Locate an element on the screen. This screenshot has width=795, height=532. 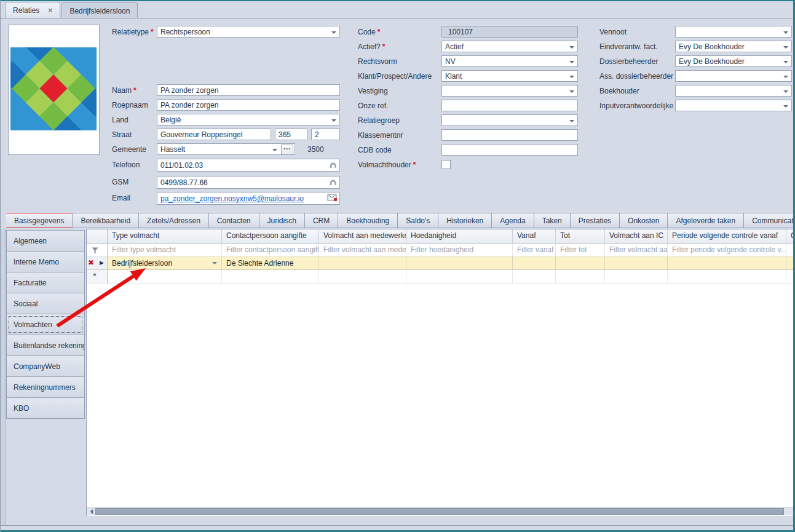
section-tab: Communicator is located at coordinates (769, 220).